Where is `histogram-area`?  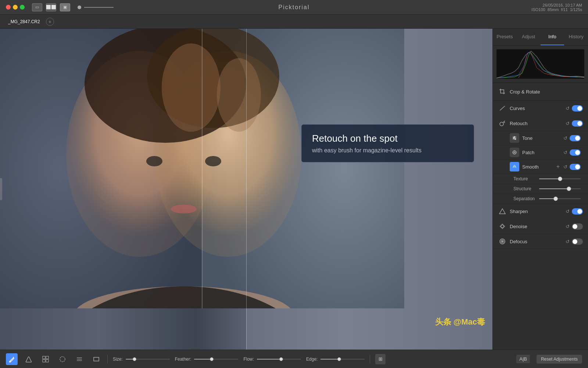 histogram-area is located at coordinates (540, 64).